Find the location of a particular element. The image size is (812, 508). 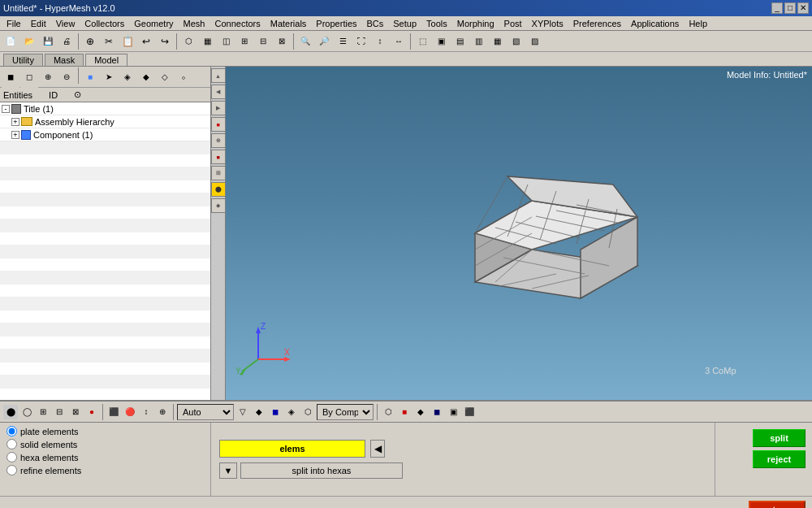

bt-btn-11: ▽ is located at coordinates (243, 412).